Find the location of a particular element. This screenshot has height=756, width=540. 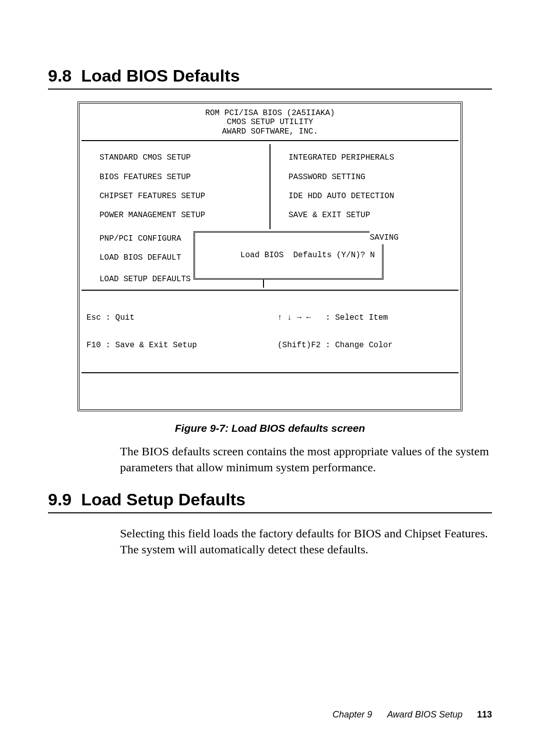

section-number: 9.9 is located at coordinates (60, 499).